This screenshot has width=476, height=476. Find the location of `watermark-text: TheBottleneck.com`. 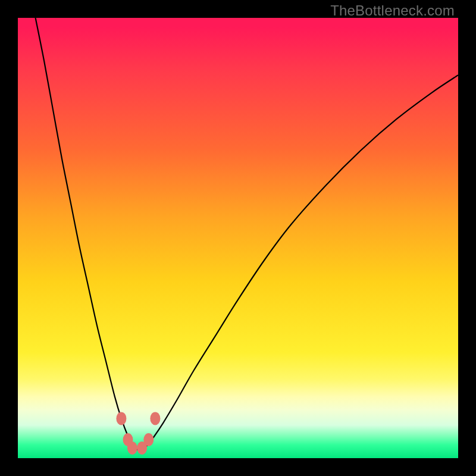

watermark-text: TheBottleneck.com is located at coordinates (393, 11).